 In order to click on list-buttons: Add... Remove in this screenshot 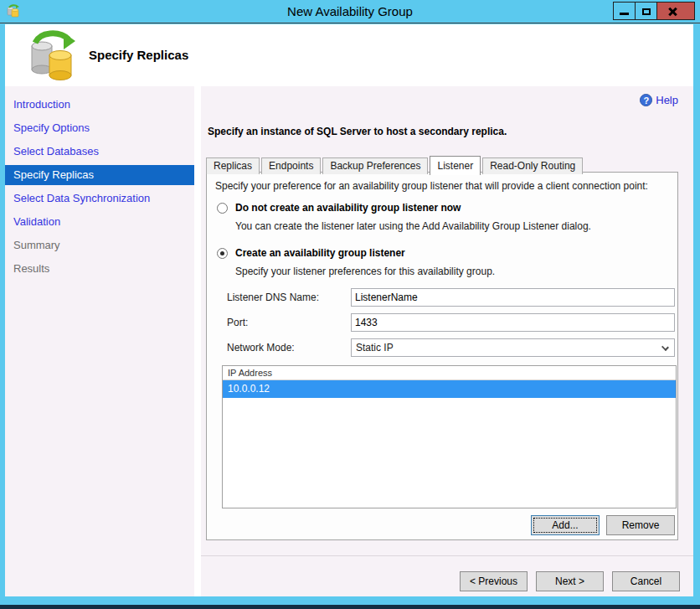, I will do `click(600, 525)`.